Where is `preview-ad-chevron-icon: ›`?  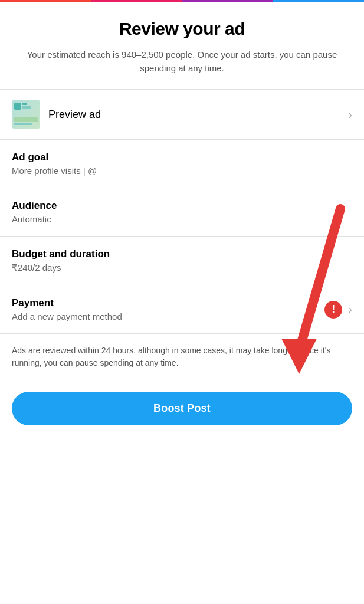 preview-ad-chevron-icon: › is located at coordinates (350, 114).